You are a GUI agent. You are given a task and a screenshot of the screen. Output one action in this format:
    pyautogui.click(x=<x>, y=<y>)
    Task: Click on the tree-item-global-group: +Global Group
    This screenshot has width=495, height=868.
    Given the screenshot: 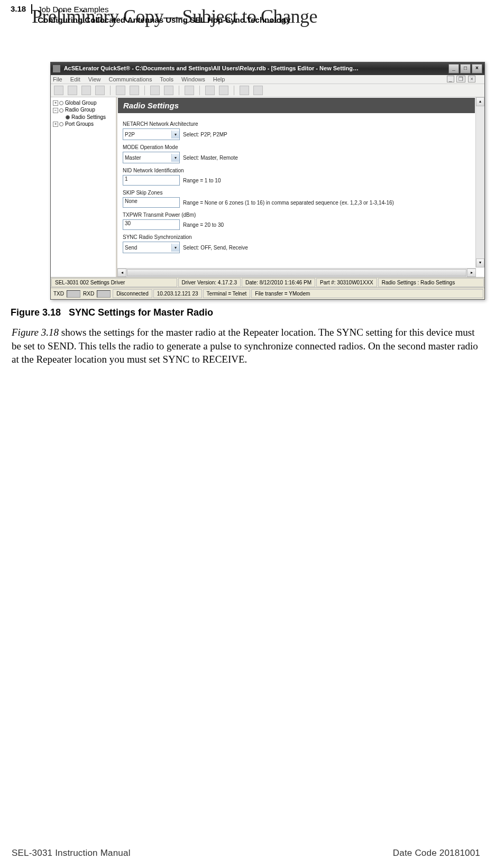 What is the action you would take?
    pyautogui.click(x=84, y=103)
    